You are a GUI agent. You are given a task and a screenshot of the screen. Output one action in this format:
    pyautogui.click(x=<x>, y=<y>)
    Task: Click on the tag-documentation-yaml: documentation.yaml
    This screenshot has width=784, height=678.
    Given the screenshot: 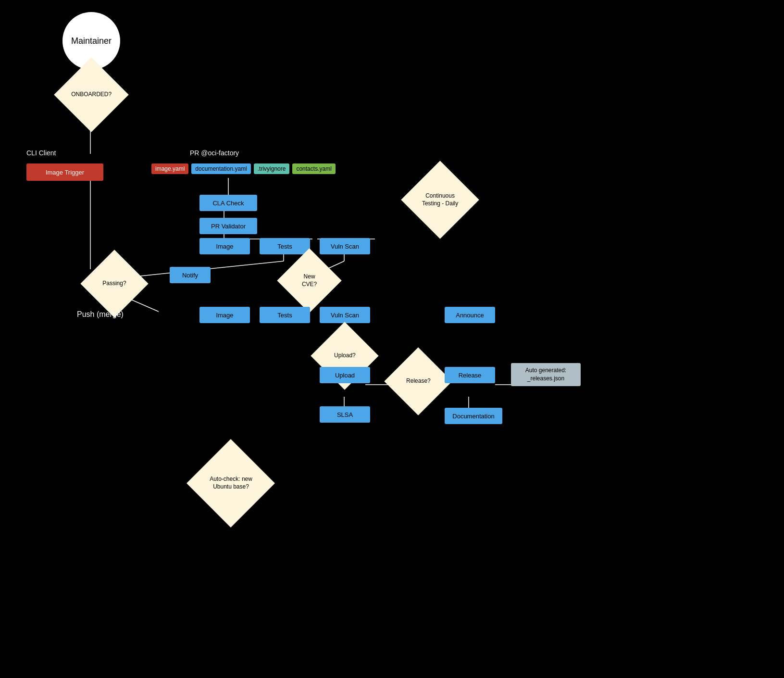 What is the action you would take?
    pyautogui.click(x=221, y=169)
    